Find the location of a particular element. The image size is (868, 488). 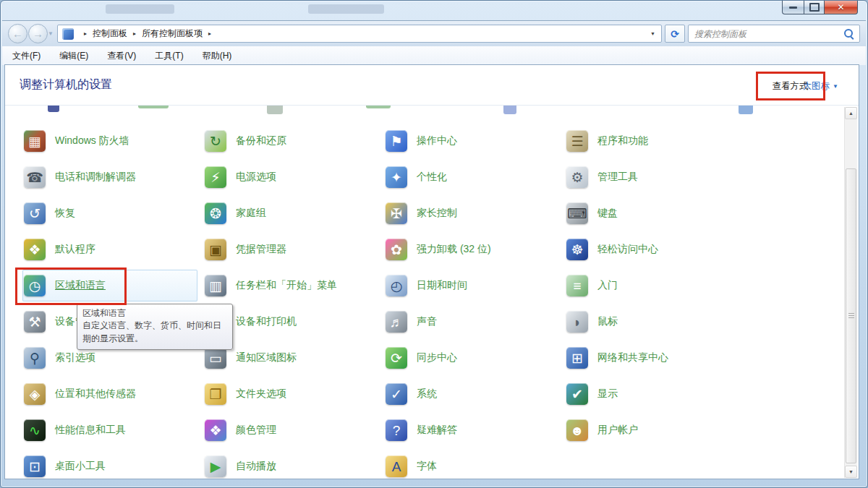

view-by-dropdown: 大图标▼ is located at coordinates (820, 87).